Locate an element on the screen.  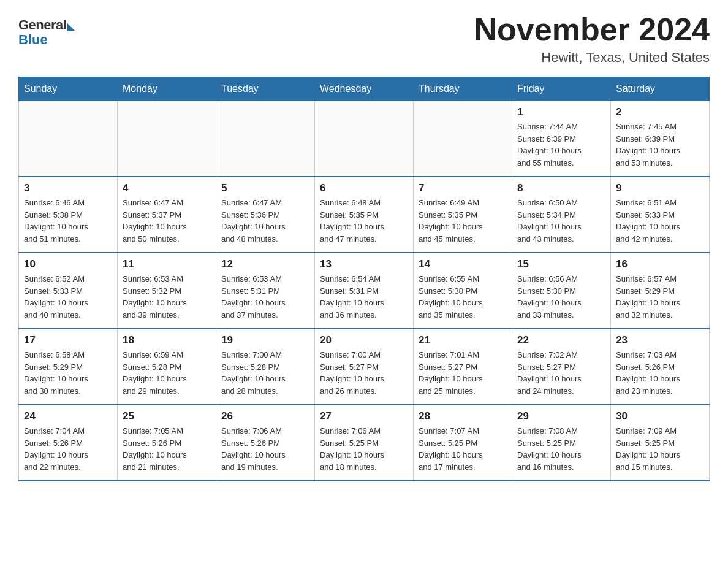
calendar-day-cell: 2Sunrise: 7:45 AM Sunset: 6:39 PM Daylig… is located at coordinates (661, 139).